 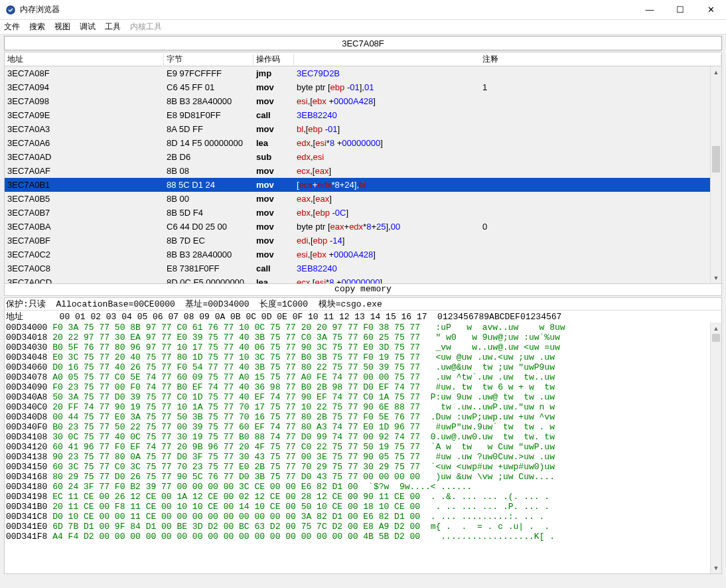 What do you see at coordinates (363, 255) in the screenshot?
I see `disasm-row: 3EC7A0C28B B3 28A40000movesi,[ebx +0000A…` at bounding box center [363, 255].